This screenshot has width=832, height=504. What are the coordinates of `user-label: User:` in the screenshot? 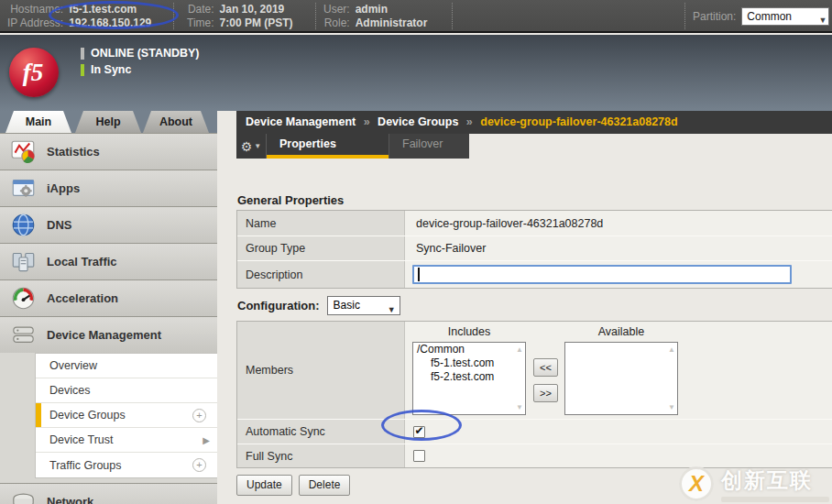 It's located at (337, 9).